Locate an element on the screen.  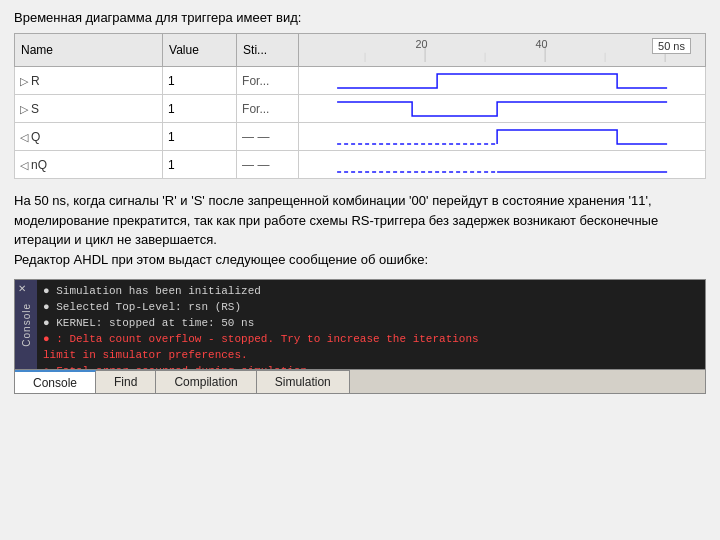
svg-text: 40 is located at coordinates (541, 44).